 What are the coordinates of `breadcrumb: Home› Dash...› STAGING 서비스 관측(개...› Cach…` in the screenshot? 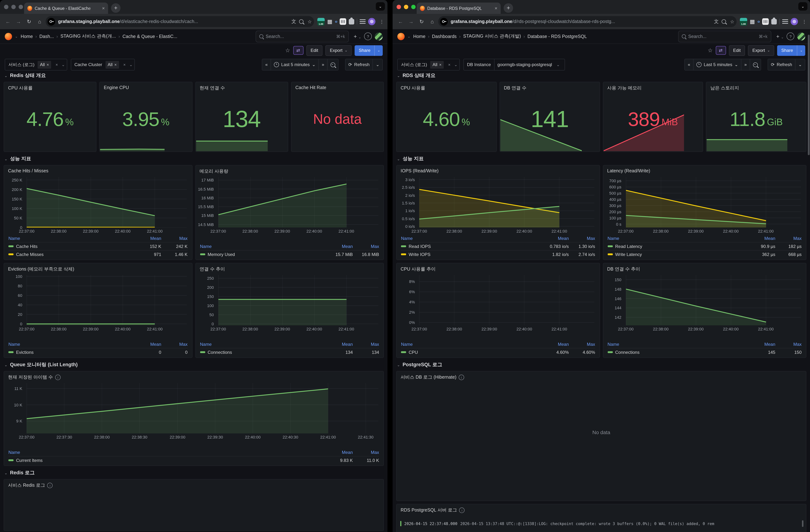 It's located at (99, 36).